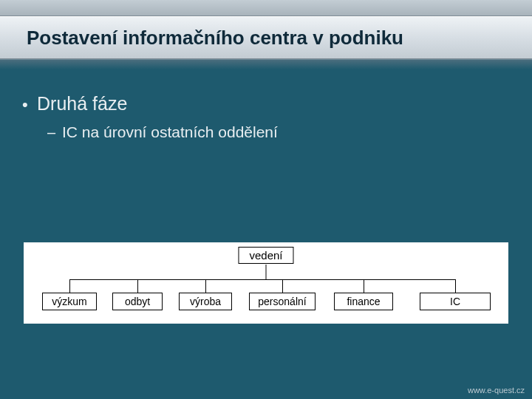  Describe the element at coordinates (266, 103) in the screenshot. I see `bullet-line: • Druhá fáze` at that location.